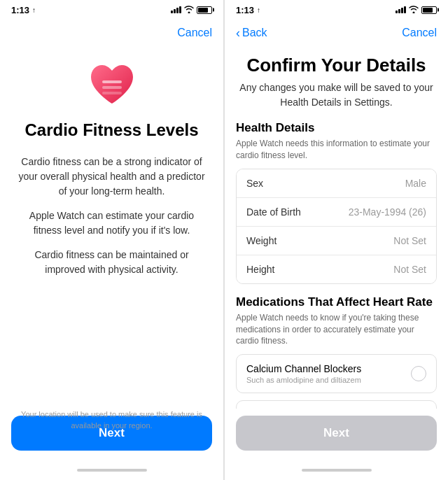 Image resolution: width=448 pixels, height=480 pixels. Describe the element at coordinates (112, 472) in the screenshot. I see `home-indicator-left` at that location.